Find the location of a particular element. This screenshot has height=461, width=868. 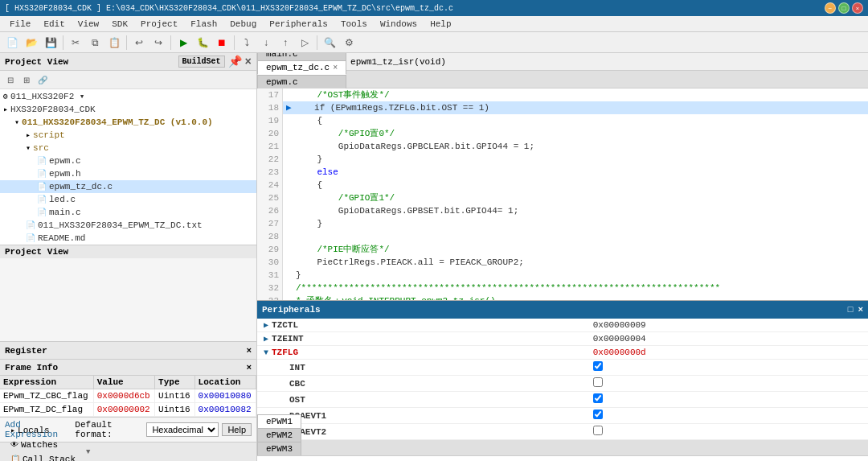

debug-button: 🐛 is located at coordinates (203, 43).